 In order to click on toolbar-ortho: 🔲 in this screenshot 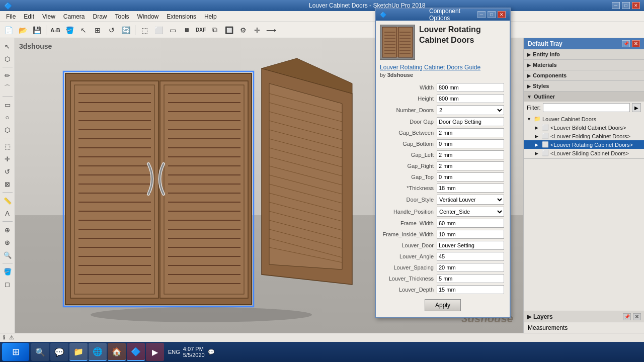, I will do `click(229, 30)`.